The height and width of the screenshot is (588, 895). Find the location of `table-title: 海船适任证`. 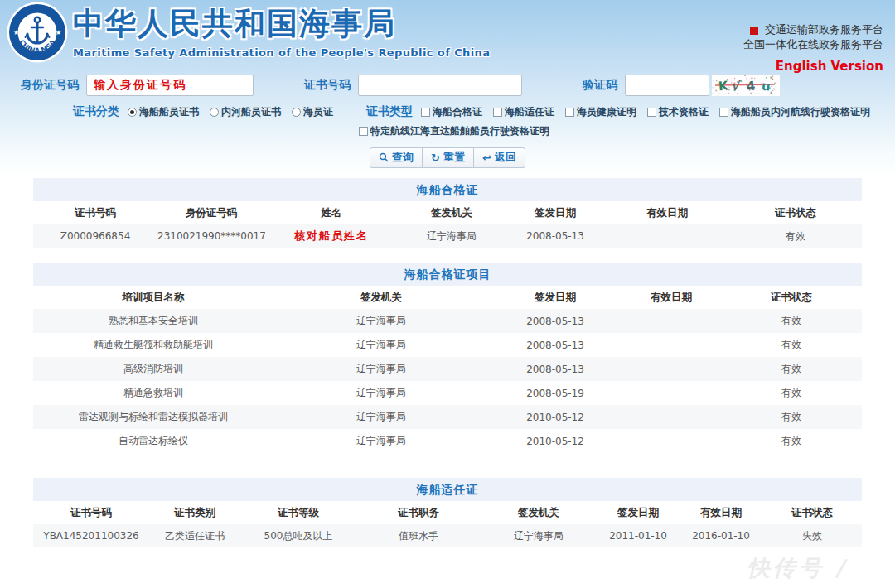

table-title: 海船适任证 is located at coordinates (448, 489).